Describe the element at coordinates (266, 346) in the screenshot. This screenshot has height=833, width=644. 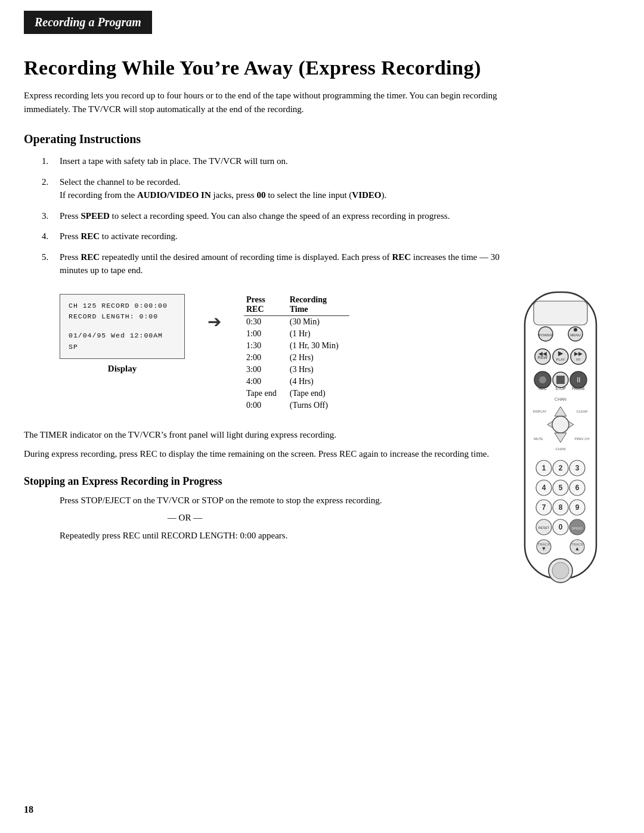
I see `rec-press-cell: 1:30` at that location.